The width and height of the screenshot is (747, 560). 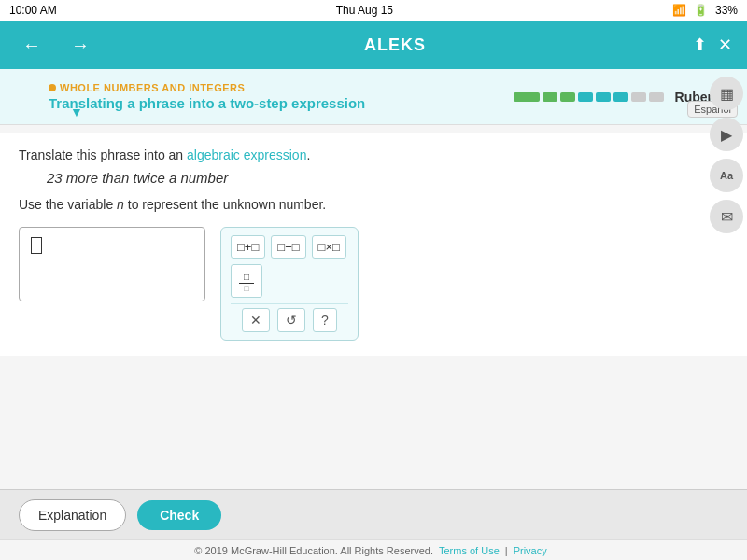 What do you see at coordinates (395, 45) in the screenshot?
I see `app-title: ALEKS` at bounding box center [395, 45].